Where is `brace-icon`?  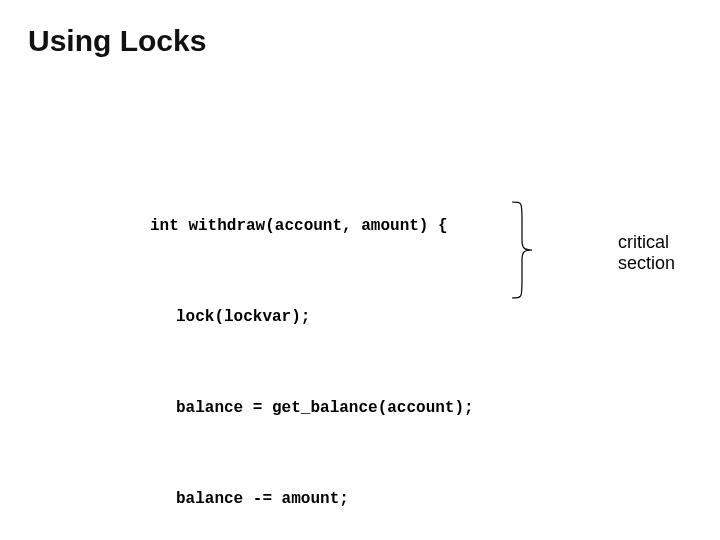
brace-icon is located at coordinates (525, 250).